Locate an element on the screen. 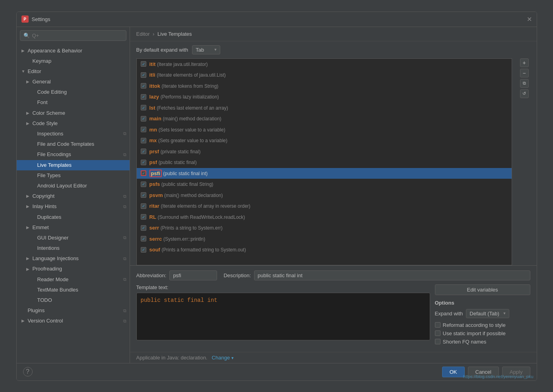 This screenshot has width=553, height=392. template-item-lst: ✓ lst (Fetches last element of an array) is located at coordinates (324, 108).